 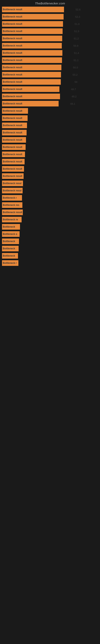 I want to click on bar-row: Bottleneck re, so click(x=50, y=220).